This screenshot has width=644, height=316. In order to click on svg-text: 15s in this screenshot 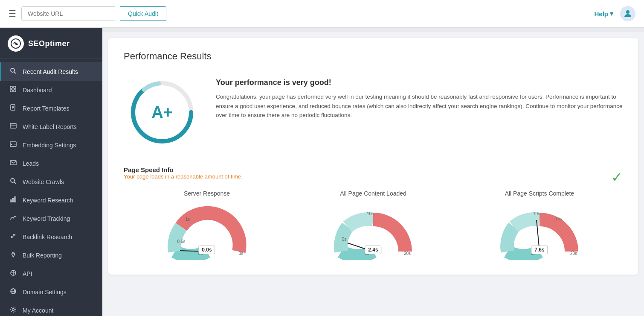, I will do `click(559, 219)`.